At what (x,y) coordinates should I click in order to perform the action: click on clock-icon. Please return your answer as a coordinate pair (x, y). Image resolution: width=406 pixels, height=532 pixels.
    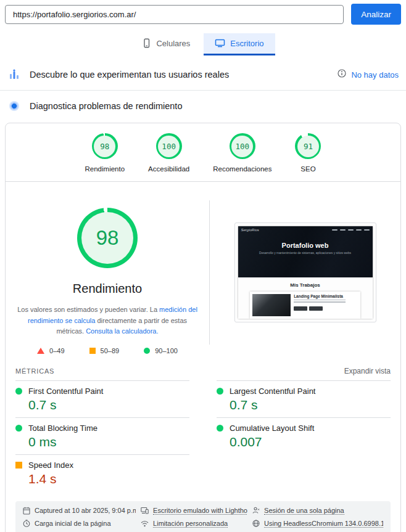
    Looking at the image, I should click on (27, 523).